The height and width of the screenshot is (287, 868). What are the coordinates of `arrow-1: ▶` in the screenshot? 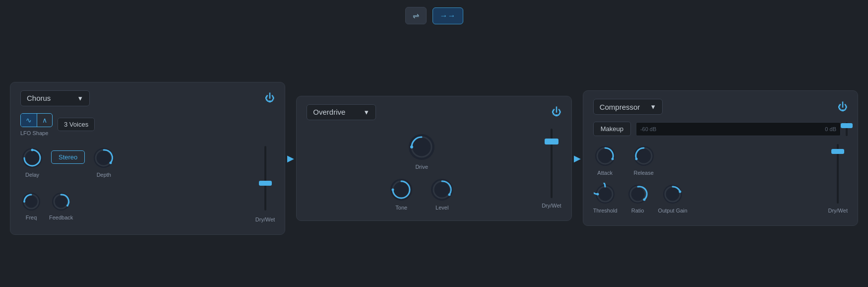 It's located at (291, 158).